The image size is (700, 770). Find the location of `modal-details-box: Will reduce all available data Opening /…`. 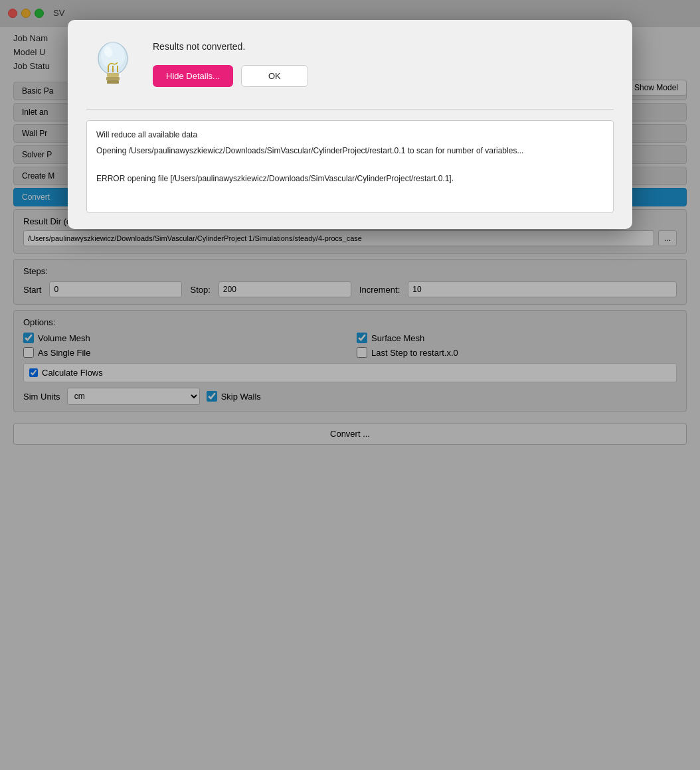

modal-details-box: Will reduce all available data Opening /… is located at coordinates (350, 167).